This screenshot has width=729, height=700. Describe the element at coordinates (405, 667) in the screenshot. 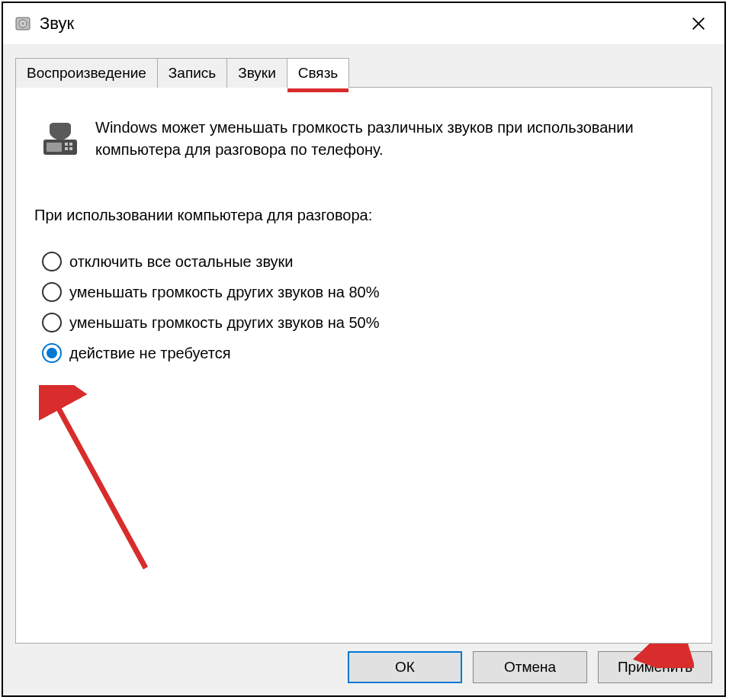

I see `button-label: ОК` at that location.